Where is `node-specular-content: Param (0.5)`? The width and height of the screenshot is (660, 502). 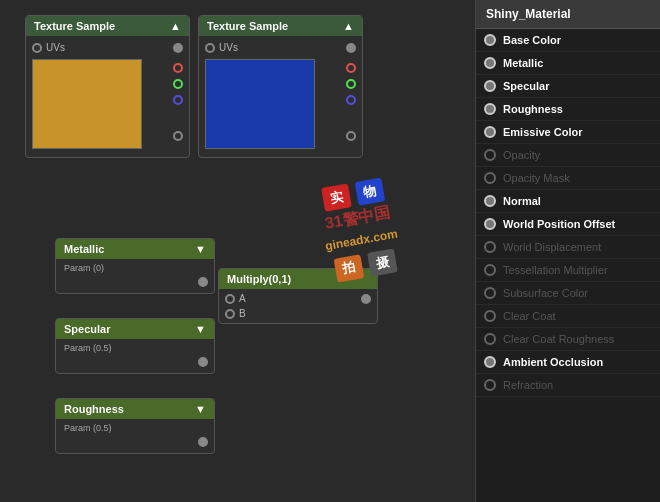
node-specular-content: Param (0.5) is located at coordinates (135, 356).